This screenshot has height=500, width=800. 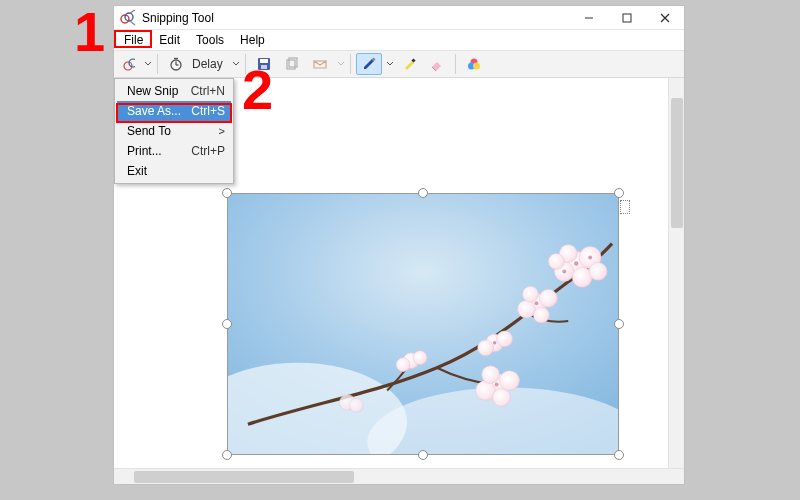 What do you see at coordinates (619, 193) in the screenshot?
I see `resize-handle-top-right` at bounding box center [619, 193].